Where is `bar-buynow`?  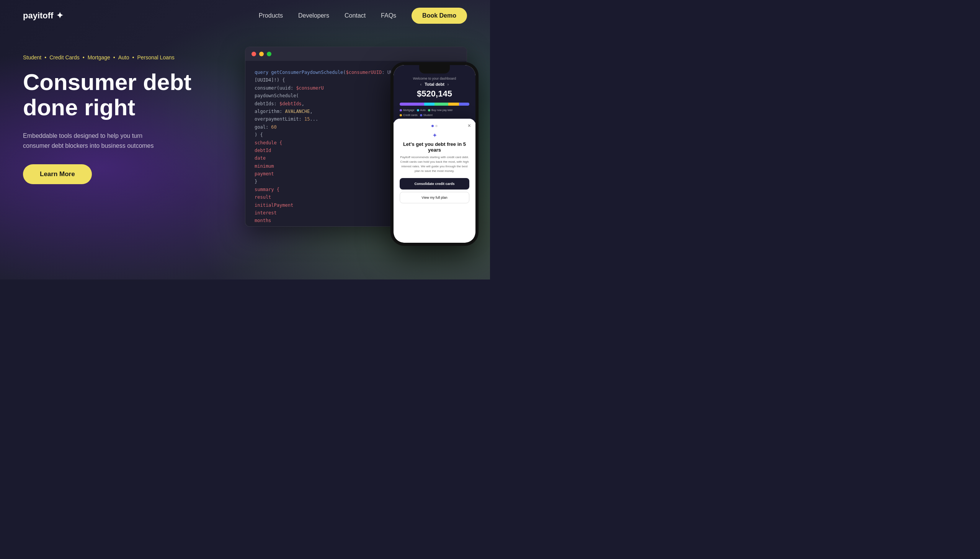
bar-buynow is located at coordinates (441, 104).